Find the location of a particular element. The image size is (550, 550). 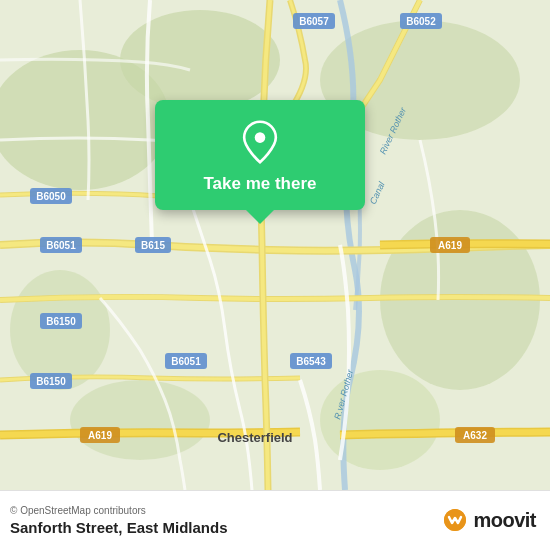

svg-text: B6050 is located at coordinates (51, 196).